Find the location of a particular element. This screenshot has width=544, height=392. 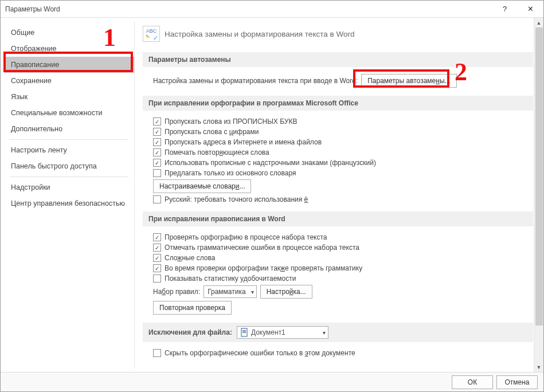

scrollbar-thumb is located at coordinates (539, 177).